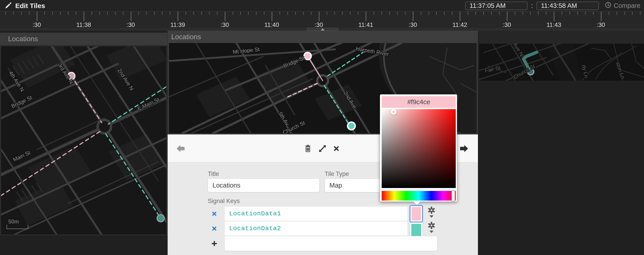  What do you see at coordinates (226, 185) in the screenshot?
I see `title-value: Locations` at bounding box center [226, 185].